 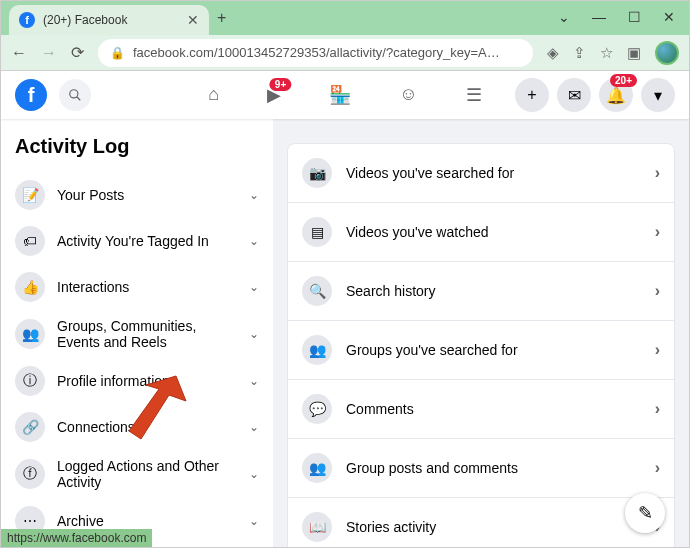 What do you see at coordinates (599, 17) in the screenshot?
I see `minimize-icon: —` at bounding box center [599, 17].